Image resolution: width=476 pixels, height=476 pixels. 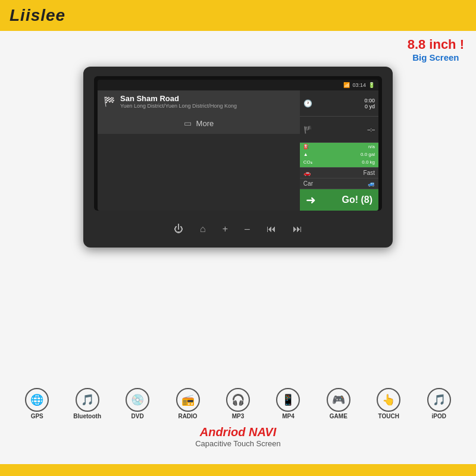 What do you see at coordinates (371, 146) in the screenshot?
I see `fuel-val: n/a` at bounding box center [371, 146].